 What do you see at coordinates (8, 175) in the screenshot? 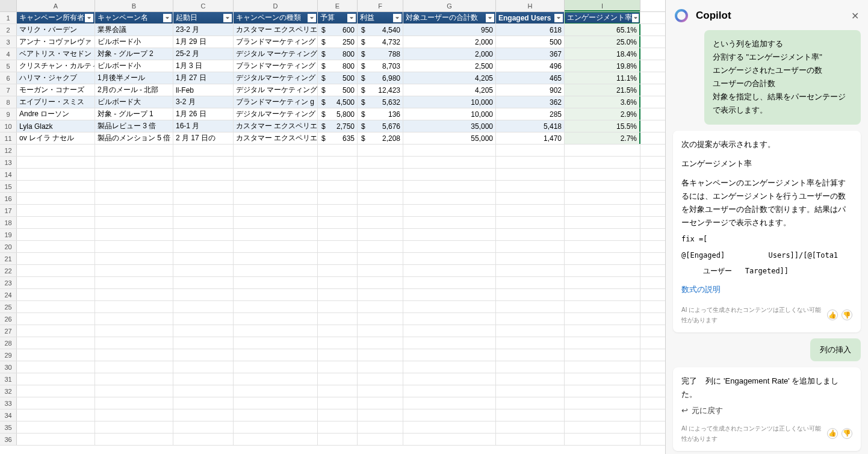
I see `row-header: 14` at bounding box center [8, 175].